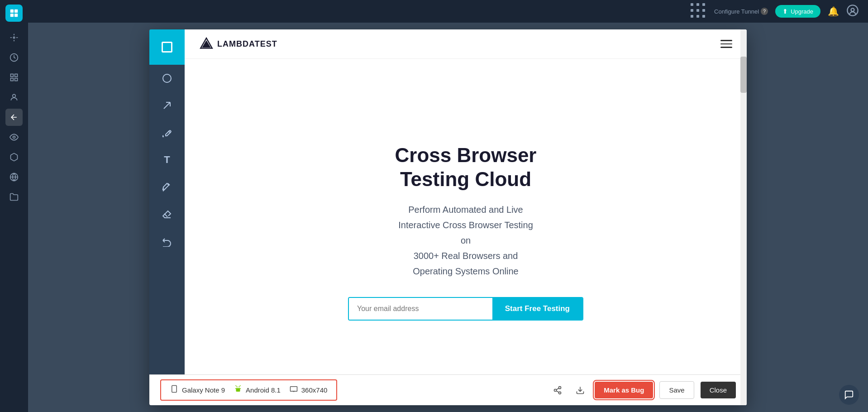  Describe the element at coordinates (466, 240) in the screenshot. I see `hero-subtitle: Perform Automated and Live Interactive C…` at that location.